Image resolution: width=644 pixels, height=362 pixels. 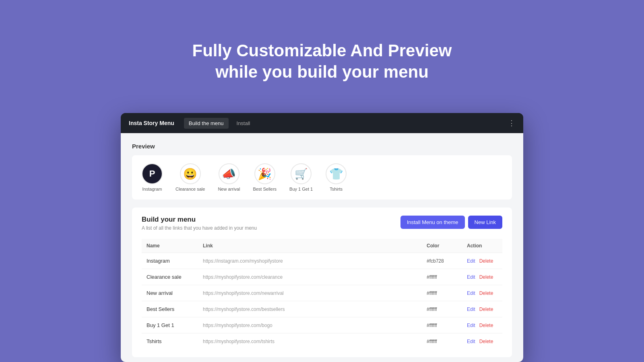 I want to click on hero-title-line1: Fully Customizable And Preview, so click(x=322, y=51).